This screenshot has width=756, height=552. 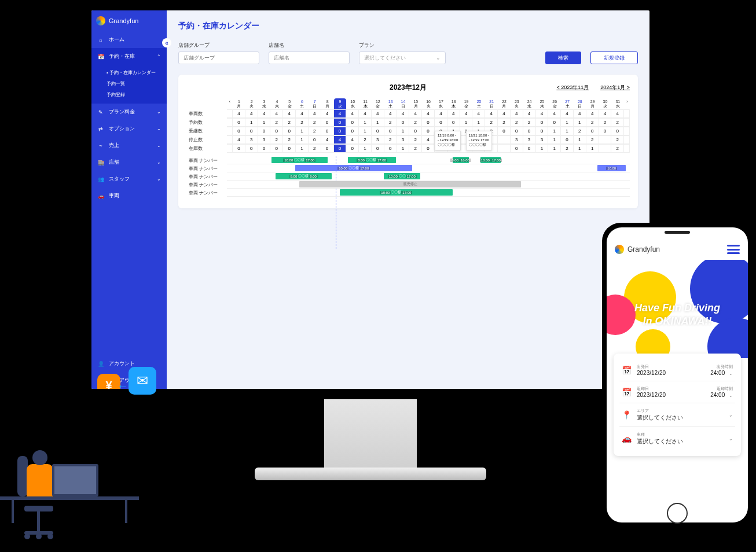 I want to click on day-header-cell: 18木, so click(x=454, y=104).